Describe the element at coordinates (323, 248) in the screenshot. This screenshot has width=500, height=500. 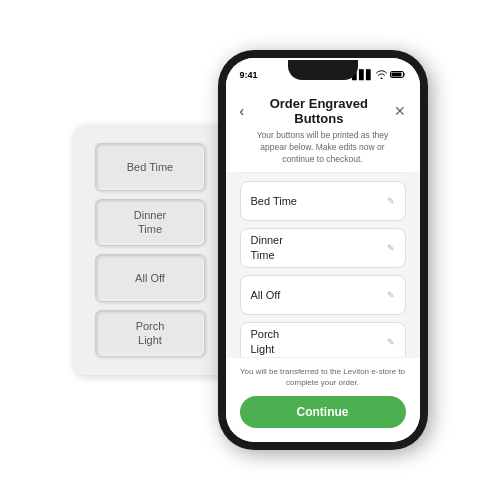
I see `engraved-button-dinner-time: DinnerTime ✎` at that location.